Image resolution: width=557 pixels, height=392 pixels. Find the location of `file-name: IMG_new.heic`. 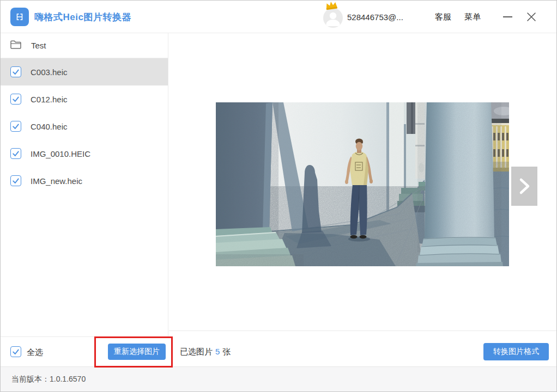

file-name: IMG_new.heic is located at coordinates (57, 181).